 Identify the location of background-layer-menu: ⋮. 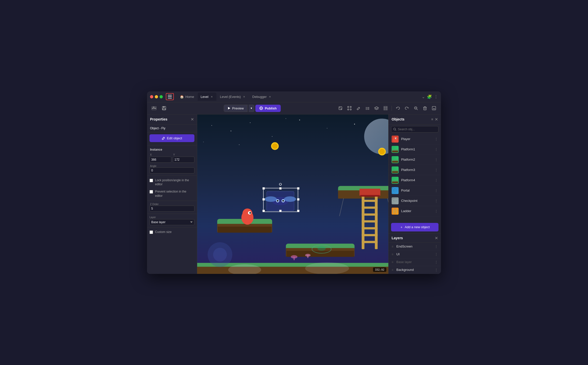
(436, 270).